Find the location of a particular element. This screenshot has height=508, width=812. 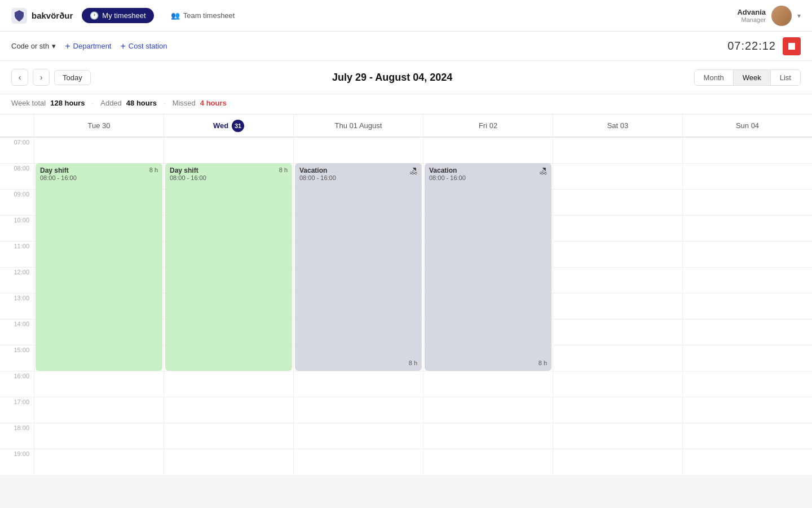

user-role: Manager is located at coordinates (751, 20).